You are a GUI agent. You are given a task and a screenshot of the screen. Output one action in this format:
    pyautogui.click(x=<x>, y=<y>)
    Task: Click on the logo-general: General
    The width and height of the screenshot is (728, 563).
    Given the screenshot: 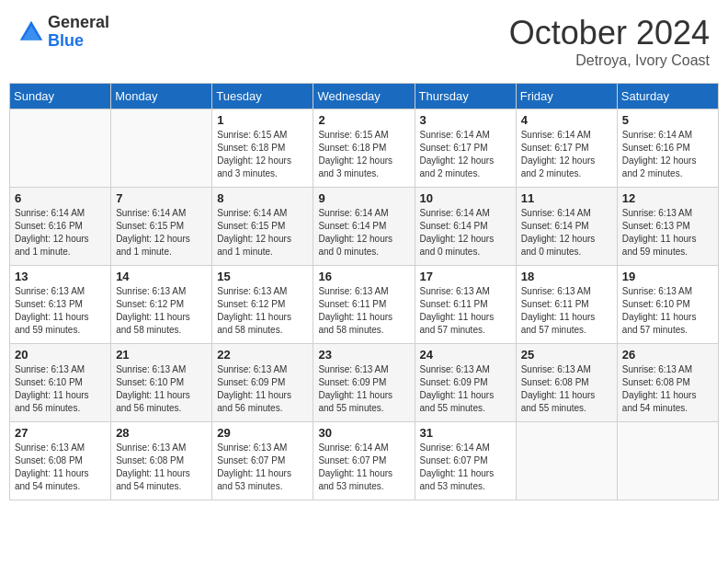 What is the action you would take?
    pyautogui.click(x=79, y=22)
    